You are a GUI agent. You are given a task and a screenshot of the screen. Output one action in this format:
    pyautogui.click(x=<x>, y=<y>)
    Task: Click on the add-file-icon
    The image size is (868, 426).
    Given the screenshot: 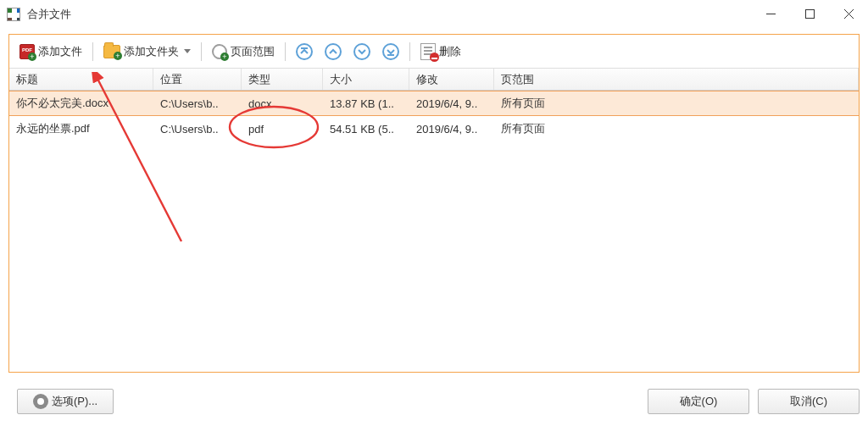 What is the action you would take?
    pyautogui.click(x=27, y=52)
    